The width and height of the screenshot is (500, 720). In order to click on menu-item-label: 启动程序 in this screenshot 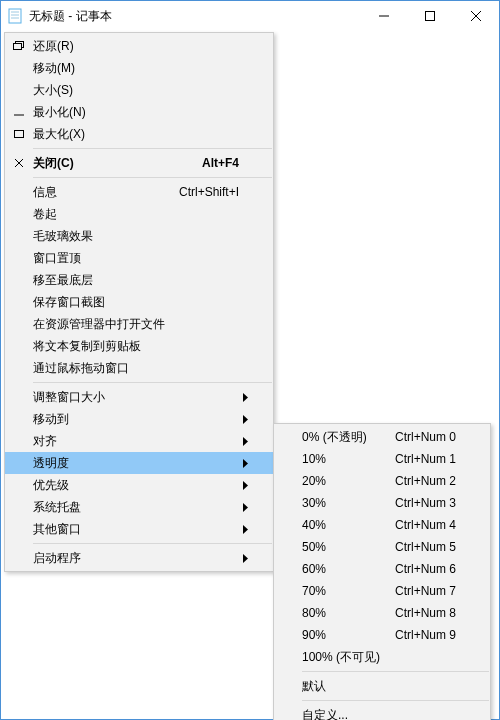, I will do `click(130, 558)`.